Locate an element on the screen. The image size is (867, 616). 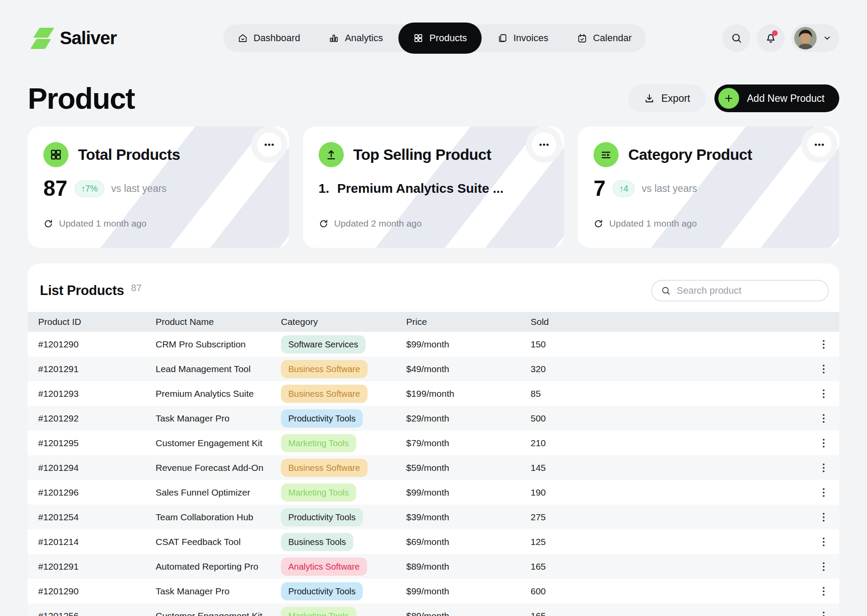
cell-product-name: Revenue Forecast Add-On is located at coordinates (218, 468).